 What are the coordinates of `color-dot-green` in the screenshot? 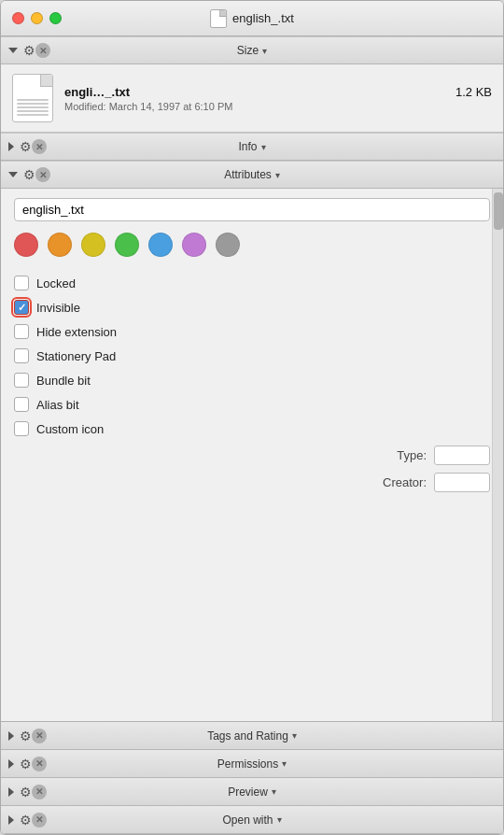 It's located at (127, 245).